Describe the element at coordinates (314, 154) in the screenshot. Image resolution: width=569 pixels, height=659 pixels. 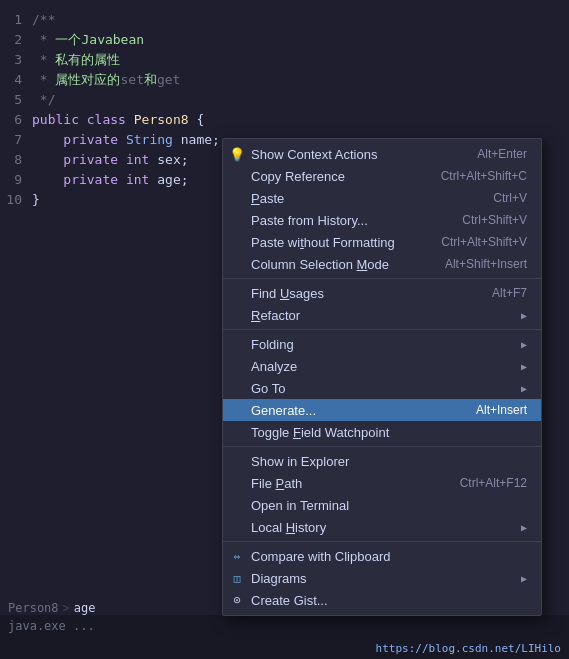
I see `menu-label-show-context-actions: Show Context Actions` at that location.